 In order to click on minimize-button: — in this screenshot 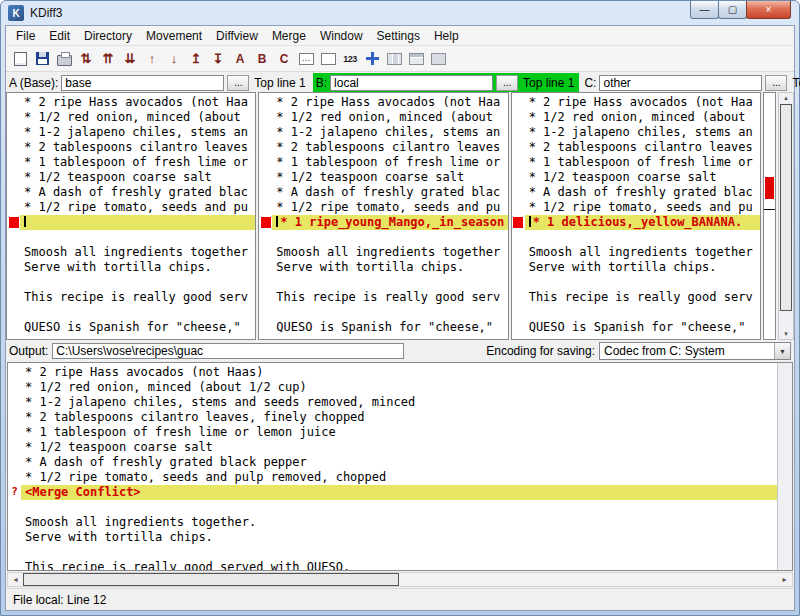, I will do `click(704, 10)`.